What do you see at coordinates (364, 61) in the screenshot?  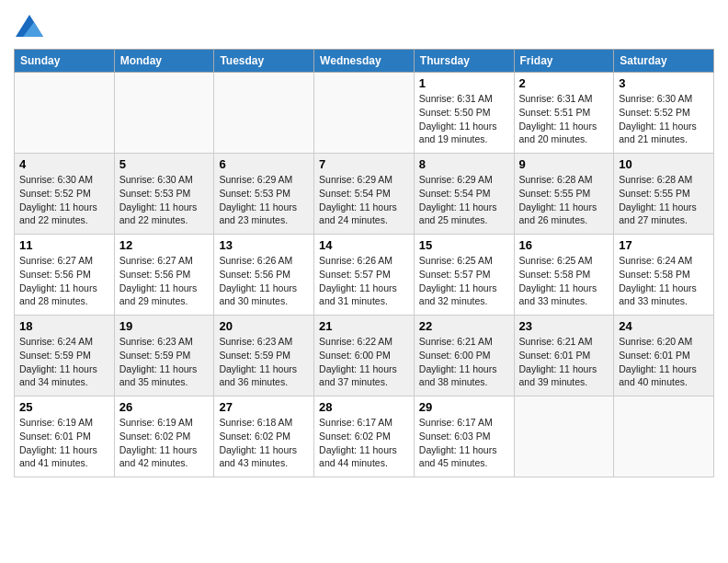 I see `weekday-header-row: SundayMondayTuesdayWednesdayThursdayFrid…` at bounding box center [364, 61].